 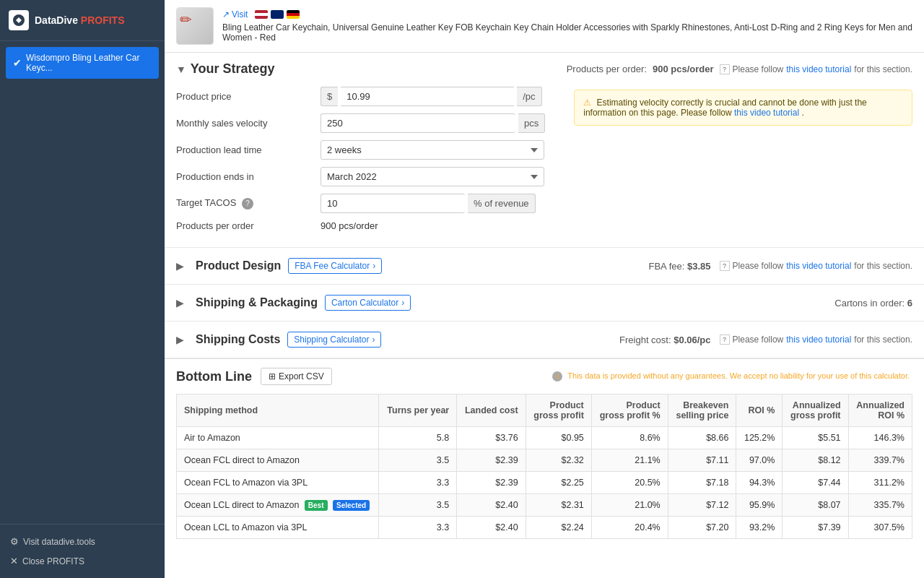 I want to click on shipping-packaging-right: Cartons in order: 6, so click(x=873, y=303).